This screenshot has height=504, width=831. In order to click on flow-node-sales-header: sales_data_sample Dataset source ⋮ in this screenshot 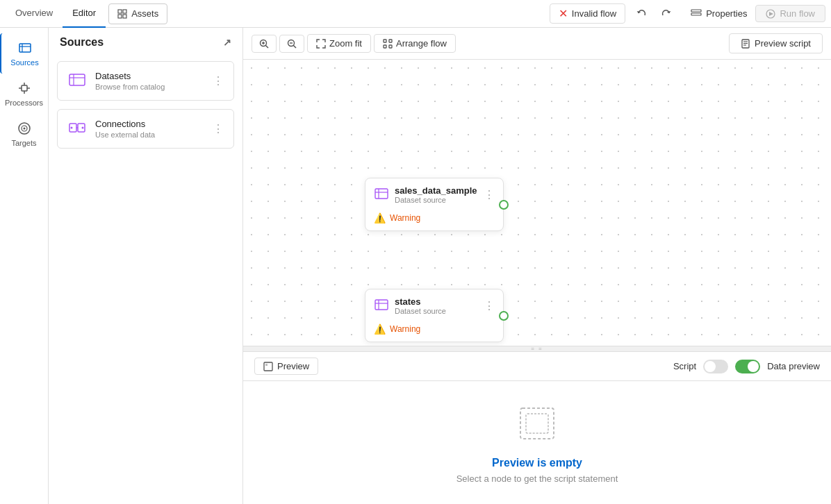, I will do `click(434, 193)`.